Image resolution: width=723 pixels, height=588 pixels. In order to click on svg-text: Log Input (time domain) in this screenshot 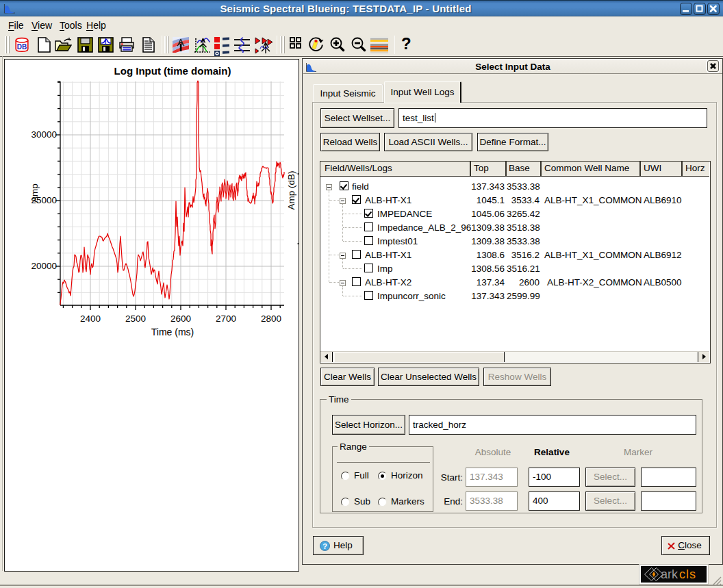, I will do `click(173, 71)`.